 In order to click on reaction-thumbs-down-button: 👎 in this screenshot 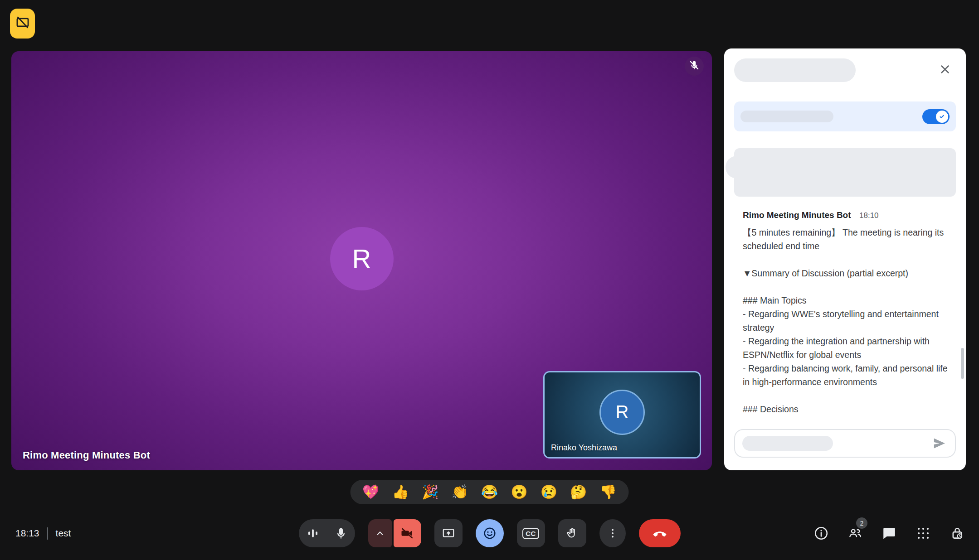, I will do `click(609, 492)`.